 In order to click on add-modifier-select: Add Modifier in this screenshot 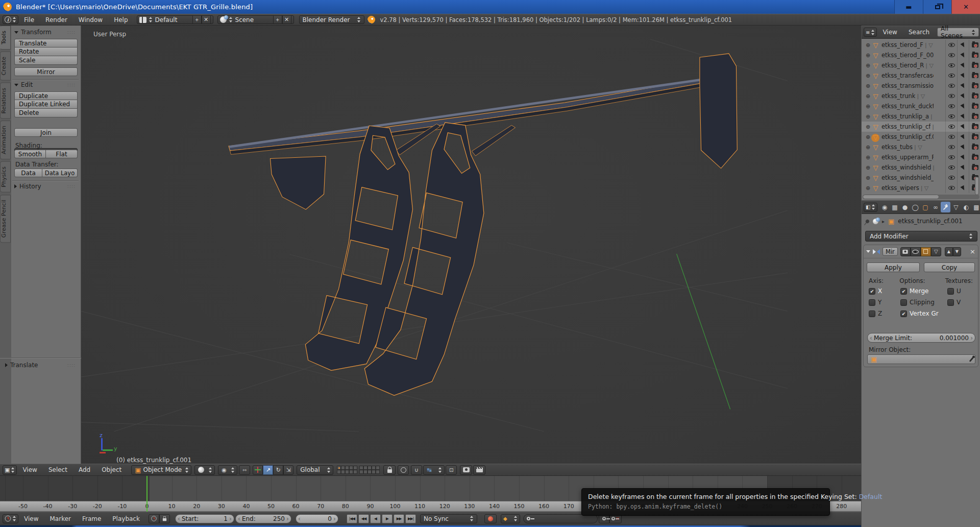, I will do `click(921, 236)`.